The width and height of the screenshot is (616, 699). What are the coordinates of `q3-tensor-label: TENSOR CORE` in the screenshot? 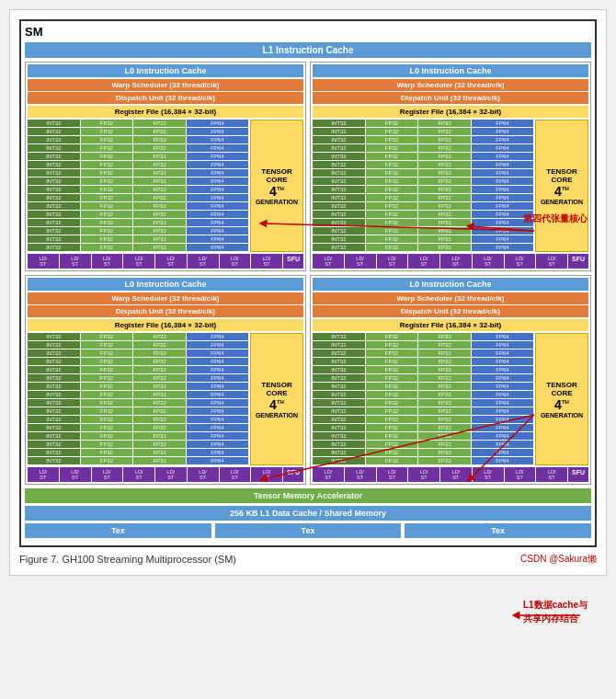 It's located at (277, 389).